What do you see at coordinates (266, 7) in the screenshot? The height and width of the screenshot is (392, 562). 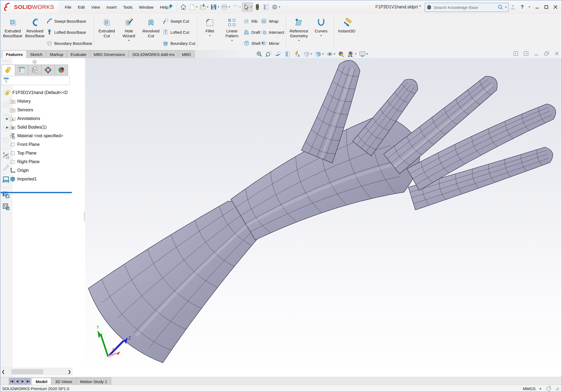 I see `options-button` at bounding box center [266, 7].